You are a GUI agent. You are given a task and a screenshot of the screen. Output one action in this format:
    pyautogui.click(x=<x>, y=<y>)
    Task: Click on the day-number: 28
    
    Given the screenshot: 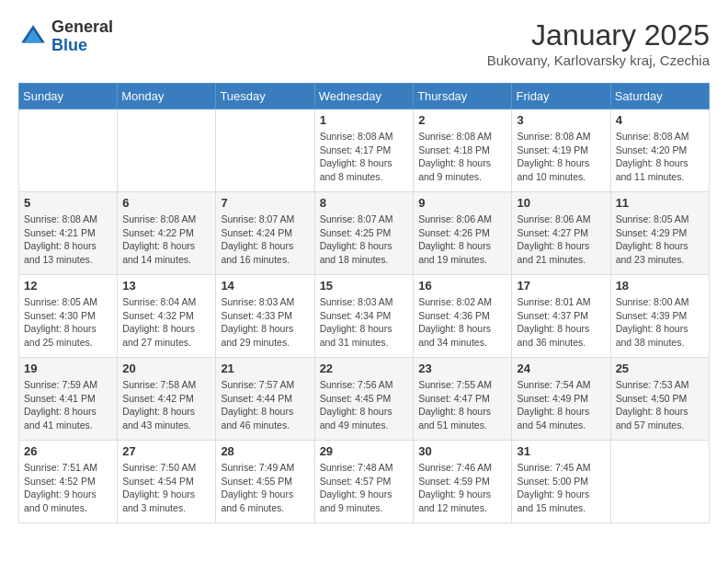 What is the action you would take?
    pyautogui.click(x=265, y=451)
    